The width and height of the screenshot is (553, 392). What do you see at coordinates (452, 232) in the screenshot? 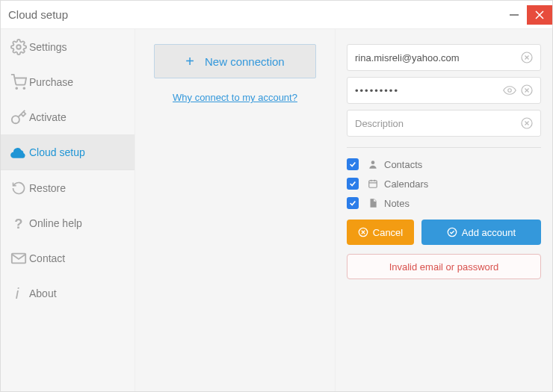
I see `check-icon` at bounding box center [452, 232].